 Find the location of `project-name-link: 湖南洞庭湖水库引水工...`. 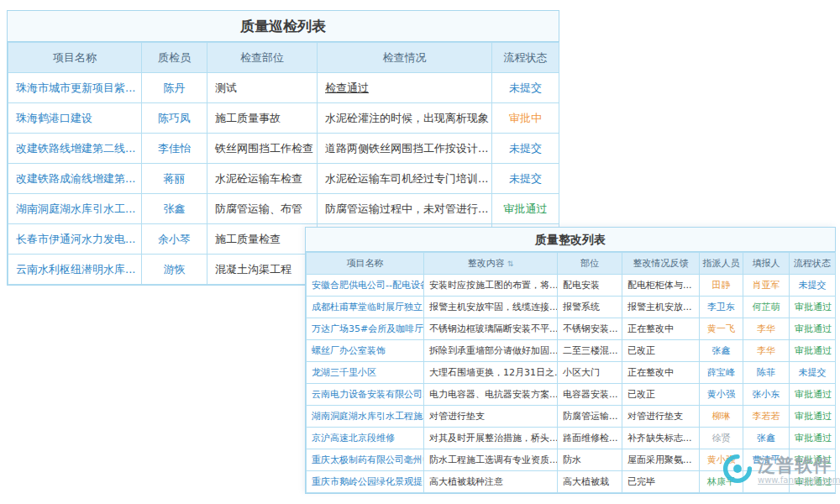

project-name-link: 湖南洞庭湖水库引水工... is located at coordinates (76, 209).